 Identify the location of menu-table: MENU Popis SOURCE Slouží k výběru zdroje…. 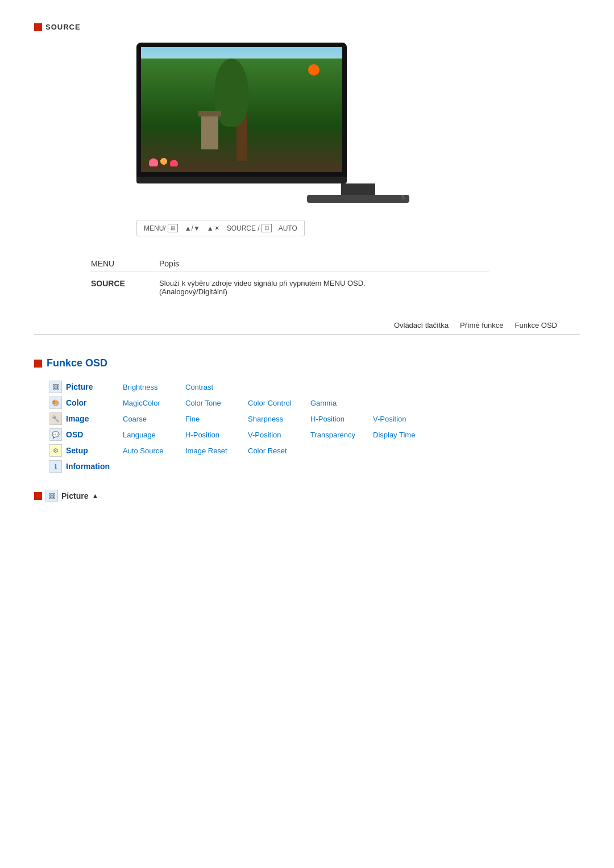
(290, 278).